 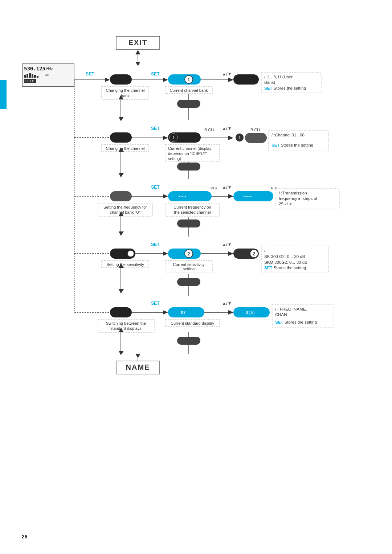 I want to click on info-4-t2: SK 300 G2: 0...-30 dB, so click(x=285, y=257).